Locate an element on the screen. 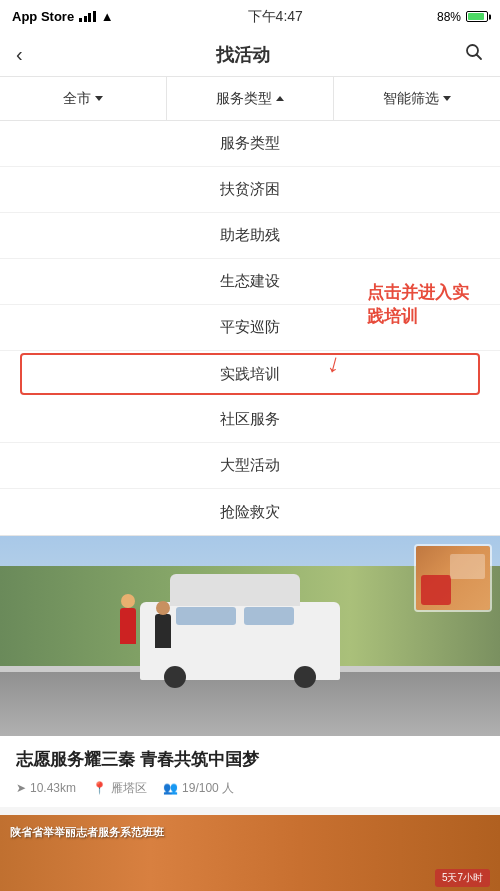 The height and width of the screenshot is (891, 500). person-icon: 👥 is located at coordinates (170, 788).